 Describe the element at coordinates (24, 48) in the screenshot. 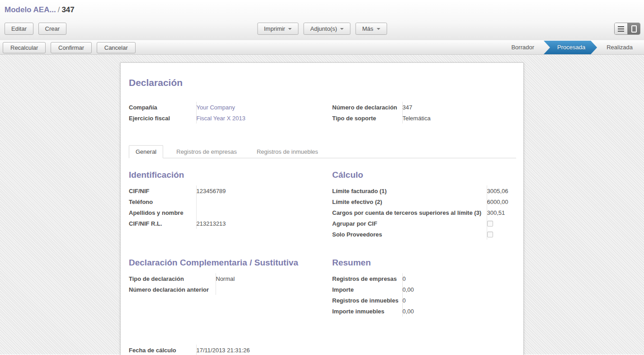

I see `recalculate-button: Recalcular` at that location.